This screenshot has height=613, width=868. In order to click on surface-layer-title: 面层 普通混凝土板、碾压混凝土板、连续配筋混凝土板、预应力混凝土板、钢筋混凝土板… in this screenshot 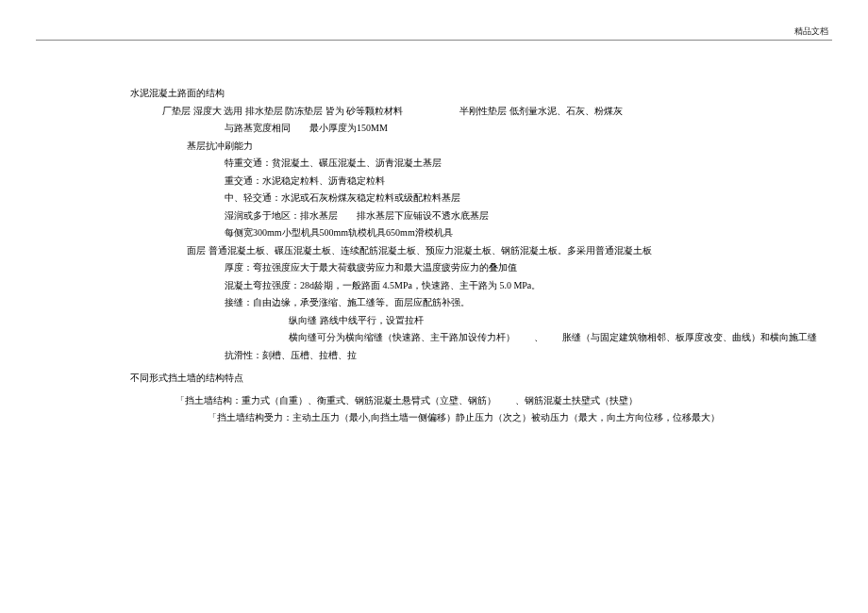, I will do `click(471, 251)`.